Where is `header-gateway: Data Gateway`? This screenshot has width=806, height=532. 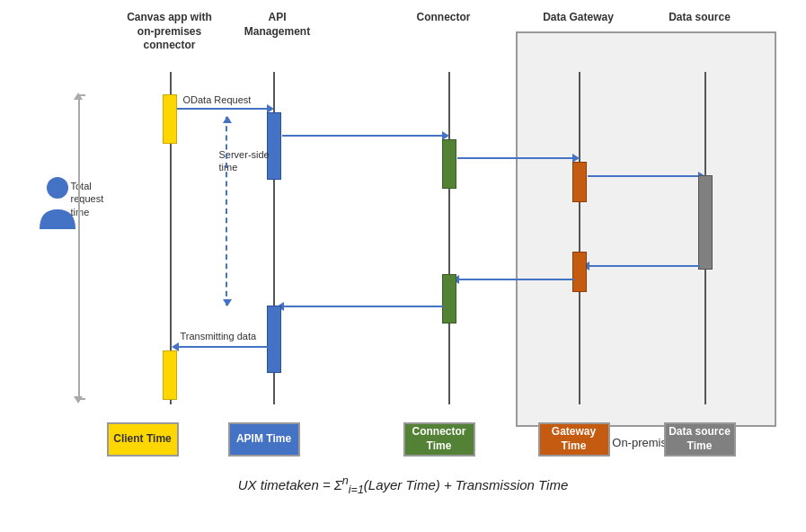 header-gateway: Data Gateway is located at coordinates (579, 18).